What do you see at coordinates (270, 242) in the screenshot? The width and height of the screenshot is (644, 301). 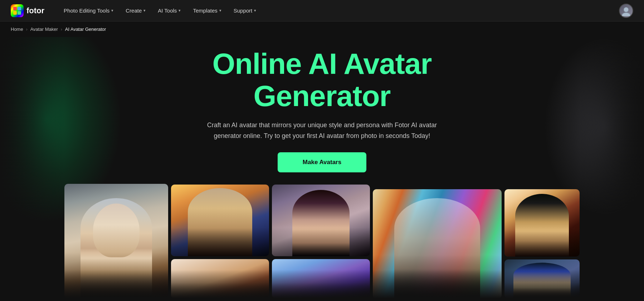 I see `avatar-gallery-center` at bounding box center [270, 242].